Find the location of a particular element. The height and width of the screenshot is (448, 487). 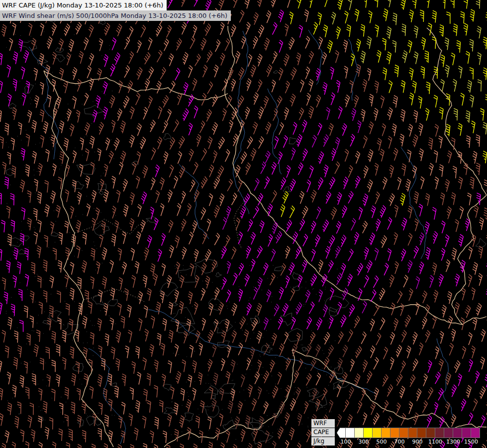

legend-label-parameter: CAPE is located at coordinates (323, 432).